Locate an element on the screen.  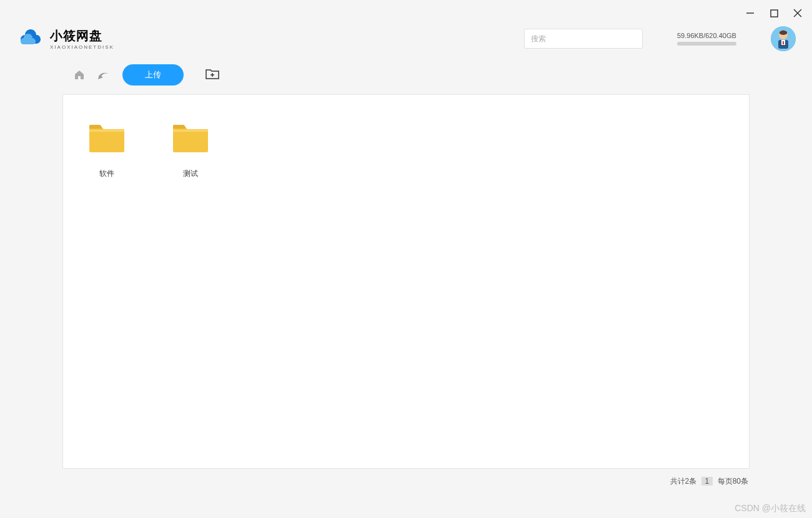
folder-item: 测试 is located at coordinates (191, 150).